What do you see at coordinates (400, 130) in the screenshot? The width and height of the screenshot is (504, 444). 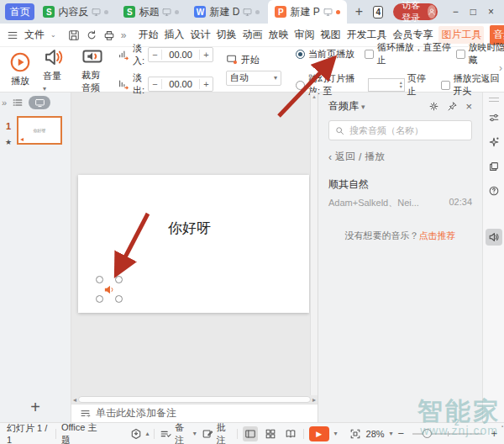 I see `audio-search-box` at bounding box center [400, 130].